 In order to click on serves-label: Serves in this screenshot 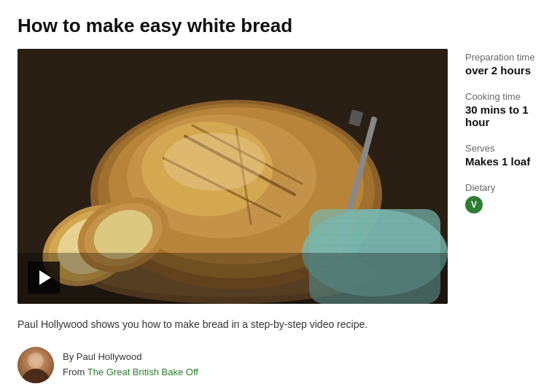, I will do `click(504, 149)`.